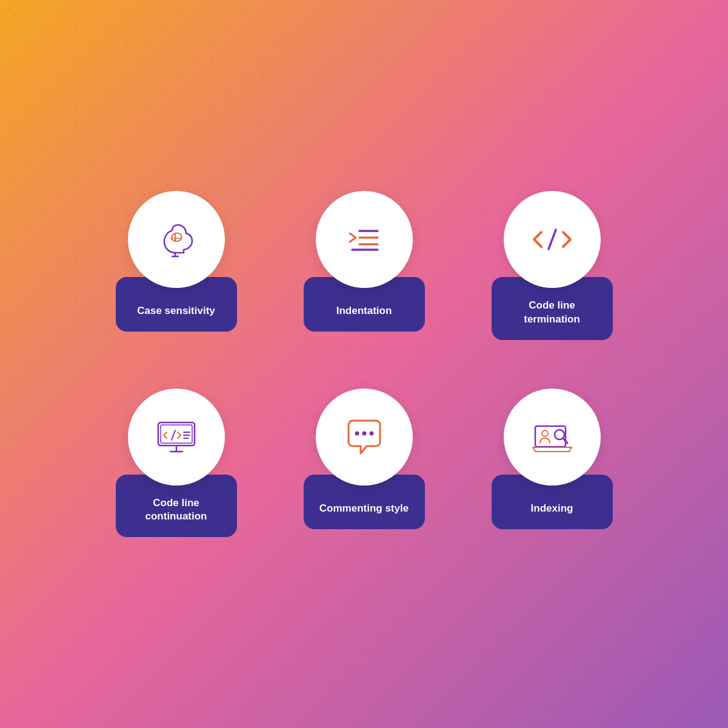 The width and height of the screenshot is (728, 728). I want to click on card-commenting-style: Commenting style, so click(364, 463).